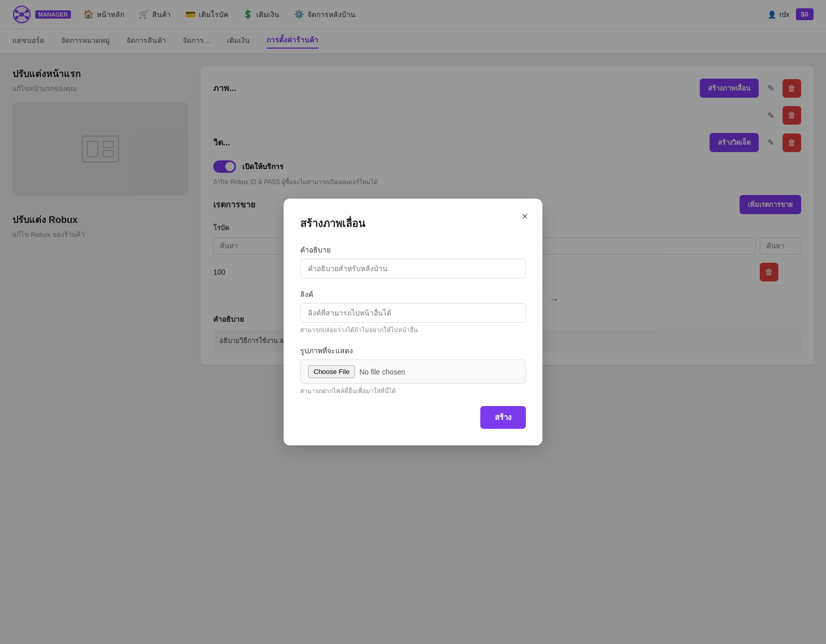 The height and width of the screenshot is (644, 826). Describe the element at coordinates (413, 391) in the screenshot. I see `file-hint: สามารถฝากไฟล์ที่อื่นเพื่อมาใส่ที่นี่ได้` at that location.